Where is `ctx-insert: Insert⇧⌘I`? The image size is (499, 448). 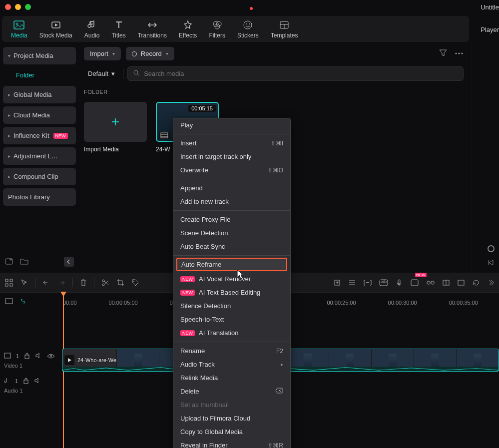
ctx-insert: Insert⇧⌘I is located at coordinates (232, 143).